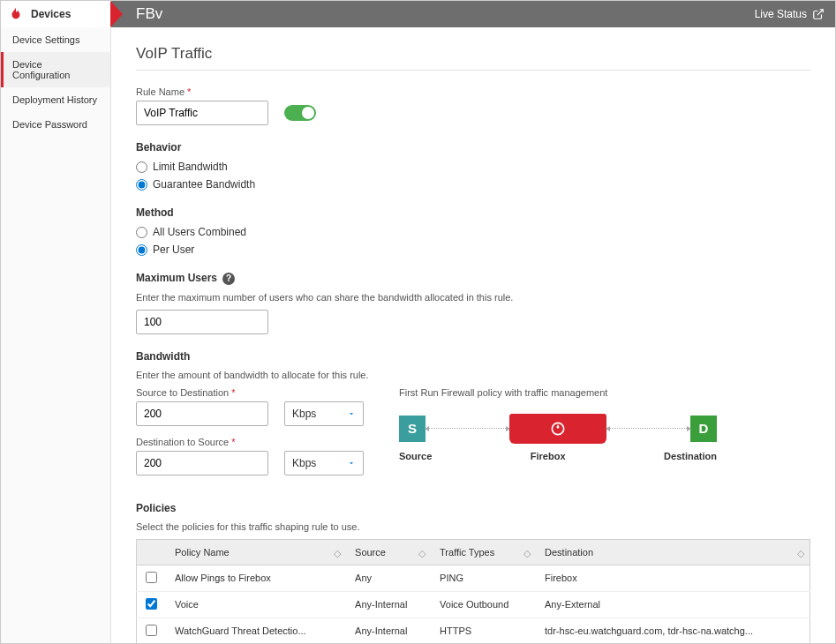  I want to click on d2s-input, so click(202, 463).